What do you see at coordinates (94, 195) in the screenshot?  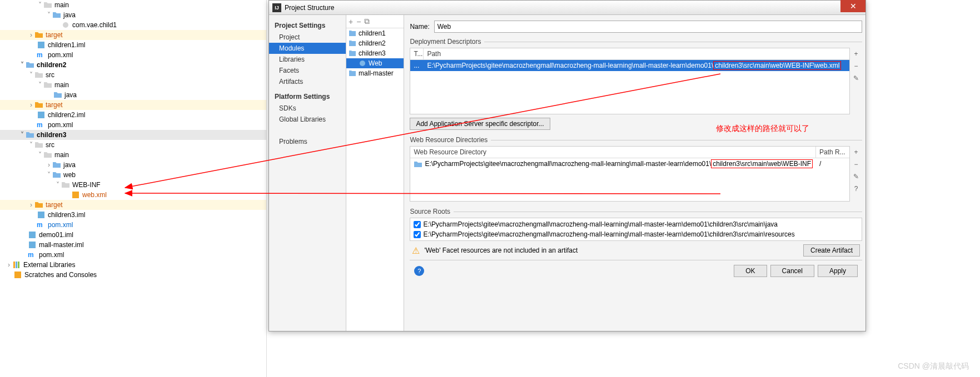 I see `tree-label: web.xml` at bounding box center [94, 195].